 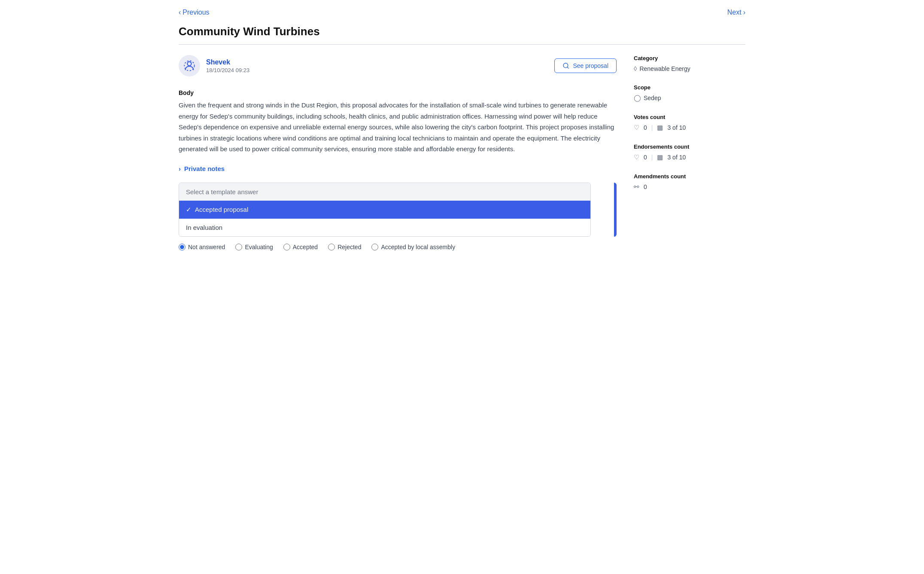 What do you see at coordinates (690, 98) in the screenshot?
I see `sidebar-scope-value: ◯ Sedep` at bounding box center [690, 98].